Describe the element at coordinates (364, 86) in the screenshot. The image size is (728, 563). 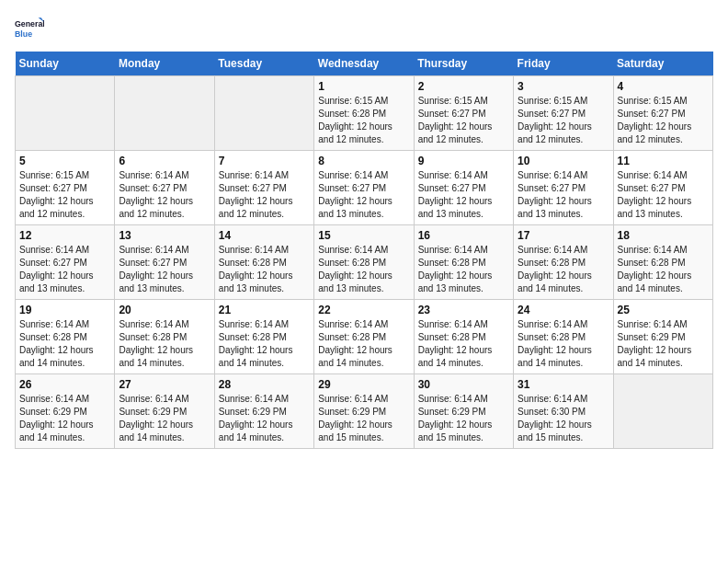
I see `day-number: 1` at that location.